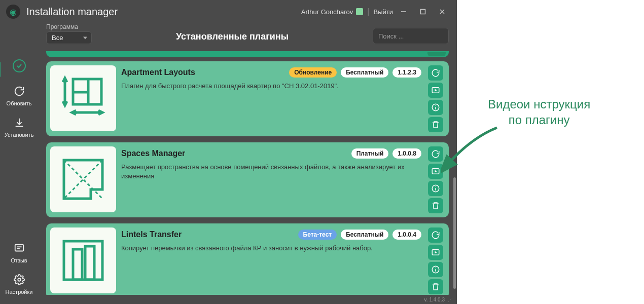  I want to click on refresh-icon, so click(19, 91).